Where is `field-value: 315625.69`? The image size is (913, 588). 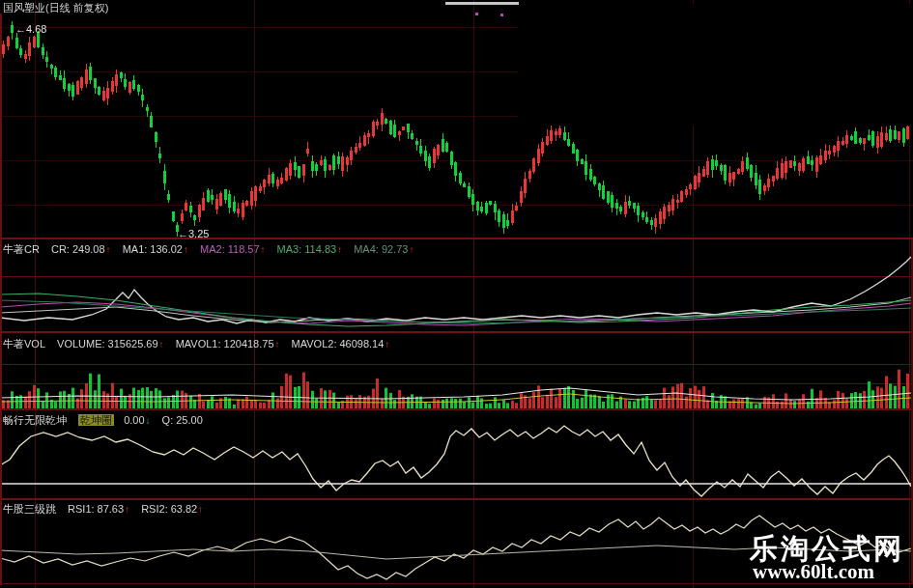 field-value: 315625.69 is located at coordinates (133, 344).